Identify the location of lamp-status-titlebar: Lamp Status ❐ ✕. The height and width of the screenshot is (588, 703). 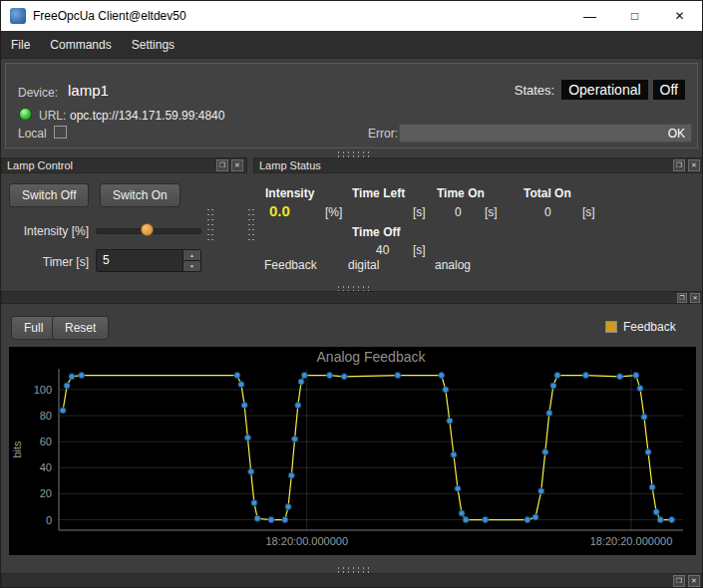
(479, 165).